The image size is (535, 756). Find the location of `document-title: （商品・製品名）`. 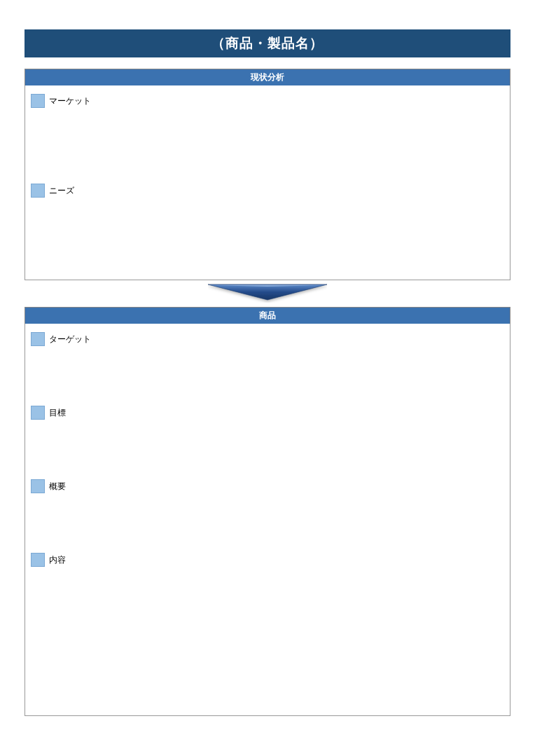

document-title: （商品・製品名） is located at coordinates (268, 43).